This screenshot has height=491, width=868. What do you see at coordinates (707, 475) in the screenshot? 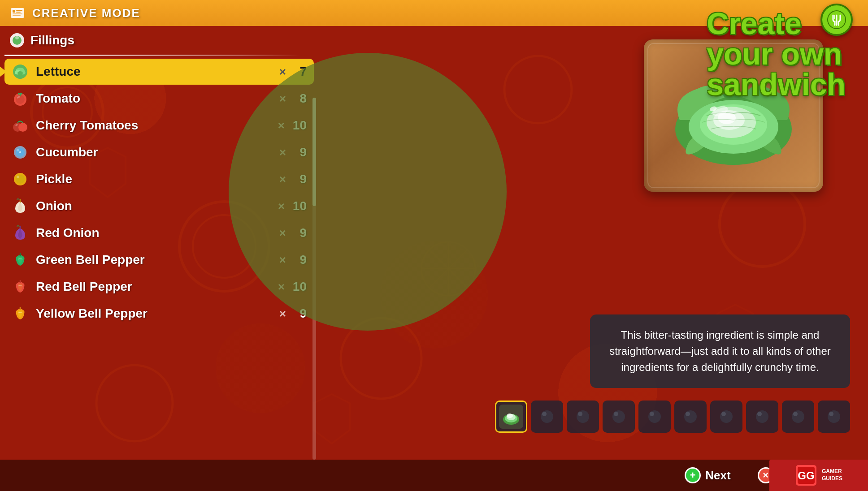
I see `next-action: + Next` at bounding box center [707, 475].